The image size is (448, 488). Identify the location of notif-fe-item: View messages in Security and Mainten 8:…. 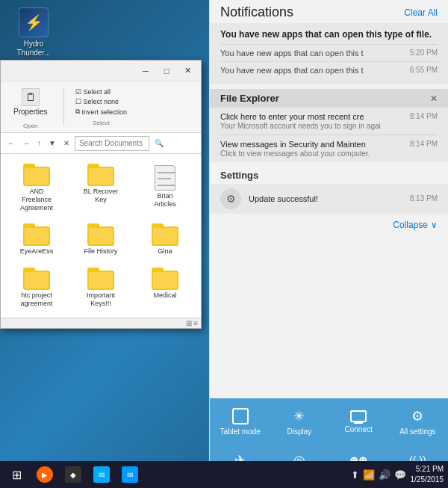
(329, 148).